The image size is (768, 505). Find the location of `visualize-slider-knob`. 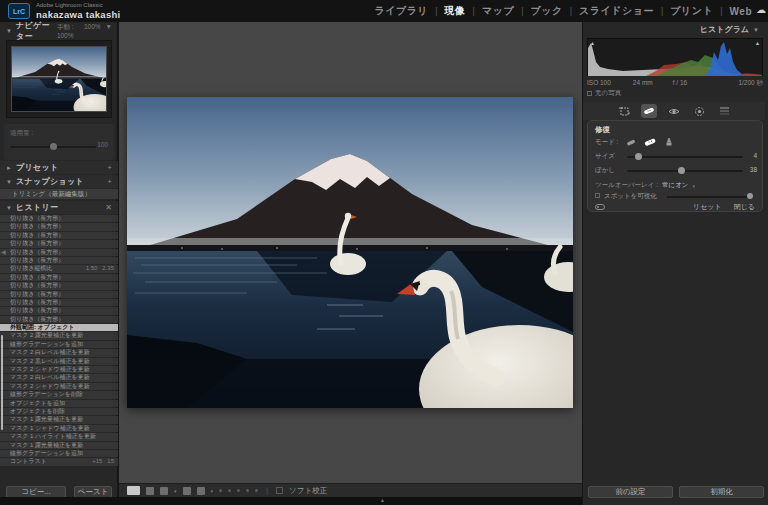

visualize-slider-knob is located at coordinates (750, 196).